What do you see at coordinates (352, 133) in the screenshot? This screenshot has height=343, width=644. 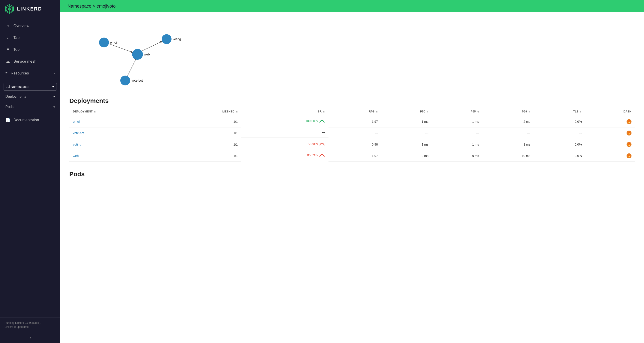 I see `table-row: vote-bot1/1------------------🔥` at bounding box center [352, 133].